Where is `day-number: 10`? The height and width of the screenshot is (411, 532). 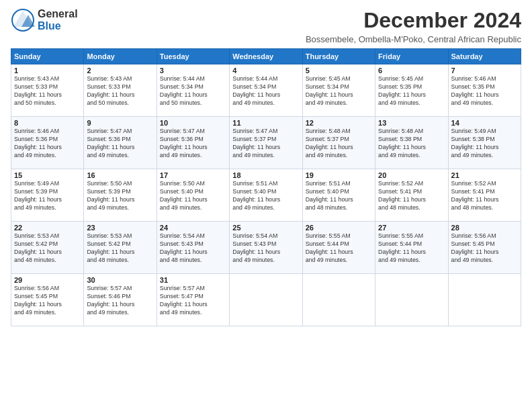 day-number: 10 is located at coordinates (193, 123).